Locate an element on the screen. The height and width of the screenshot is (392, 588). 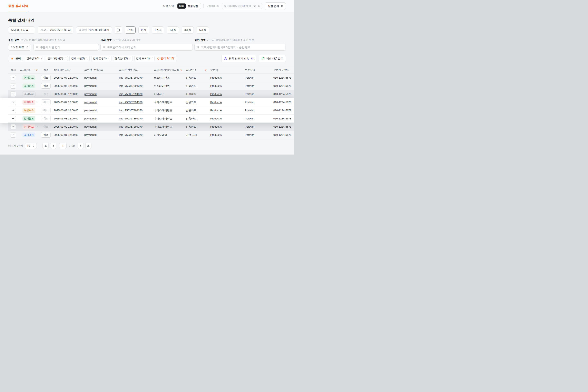
table-row: 부분취소 취소 2025-03-03 12:00:00 paymentid im… is located at coordinates (151, 110).